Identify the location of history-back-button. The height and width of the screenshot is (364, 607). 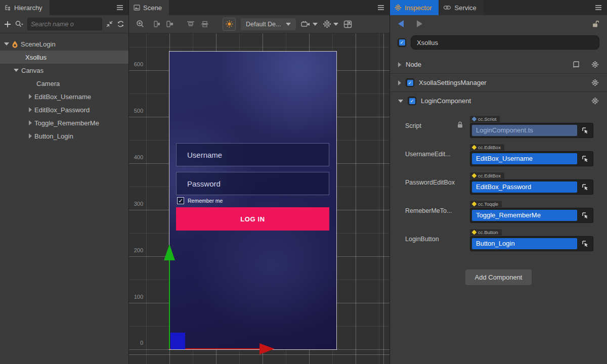
(401, 24).